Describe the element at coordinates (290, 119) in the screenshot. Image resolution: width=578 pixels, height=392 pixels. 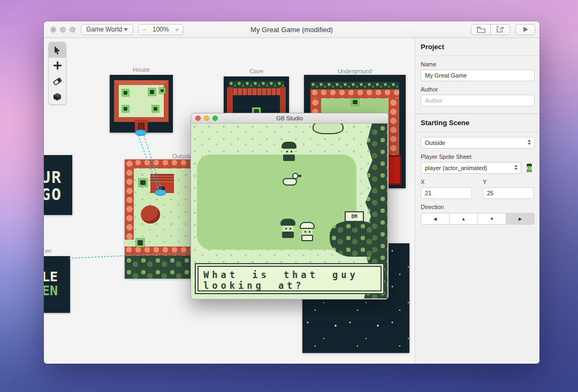
I see `game-window-titlebar: GB Studio` at that location.